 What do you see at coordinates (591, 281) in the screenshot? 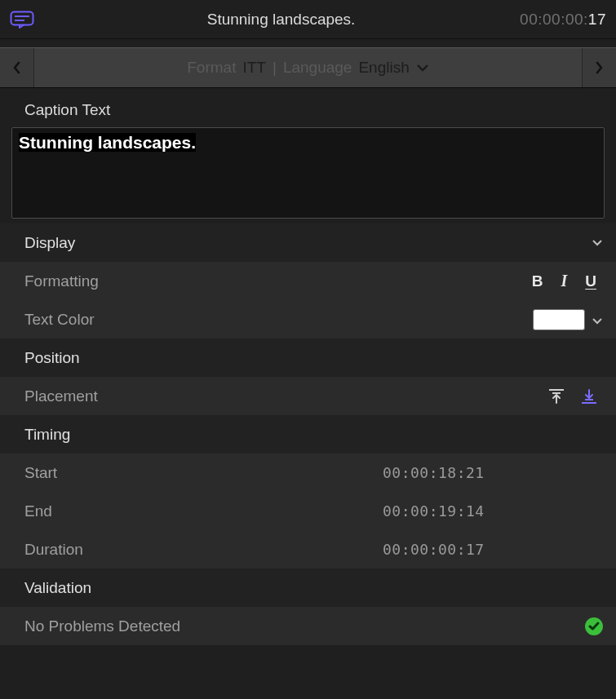
I see `underline-button: U` at bounding box center [591, 281].